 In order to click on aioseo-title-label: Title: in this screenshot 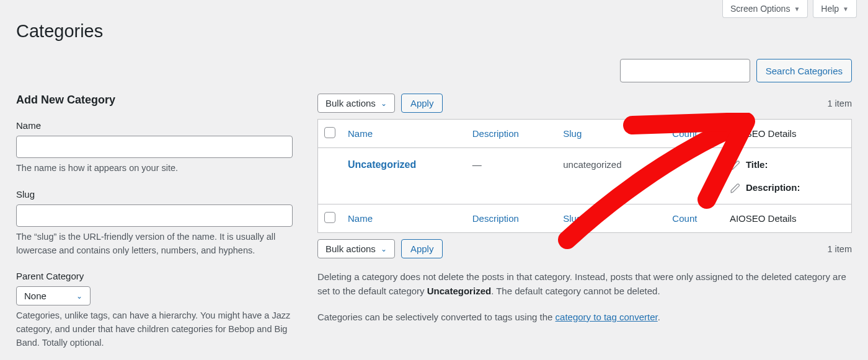, I will do `click(757, 165)`.